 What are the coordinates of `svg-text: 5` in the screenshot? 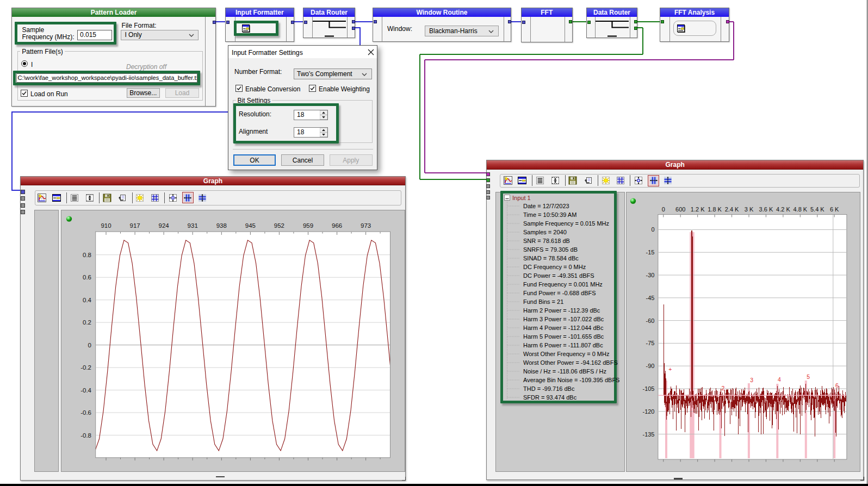 It's located at (808, 377).